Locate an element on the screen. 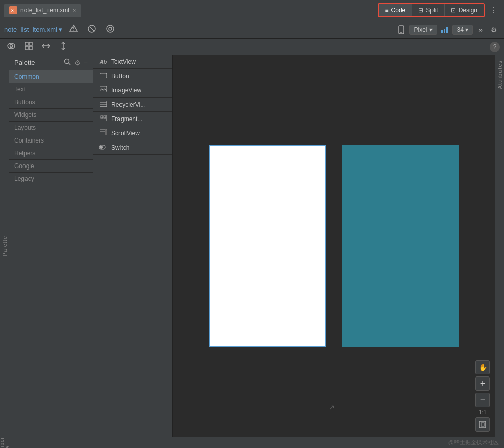 Image resolution: width=504 pixels, height=448 pixels. sidebar-item-common: Common is located at coordinates (51, 77).